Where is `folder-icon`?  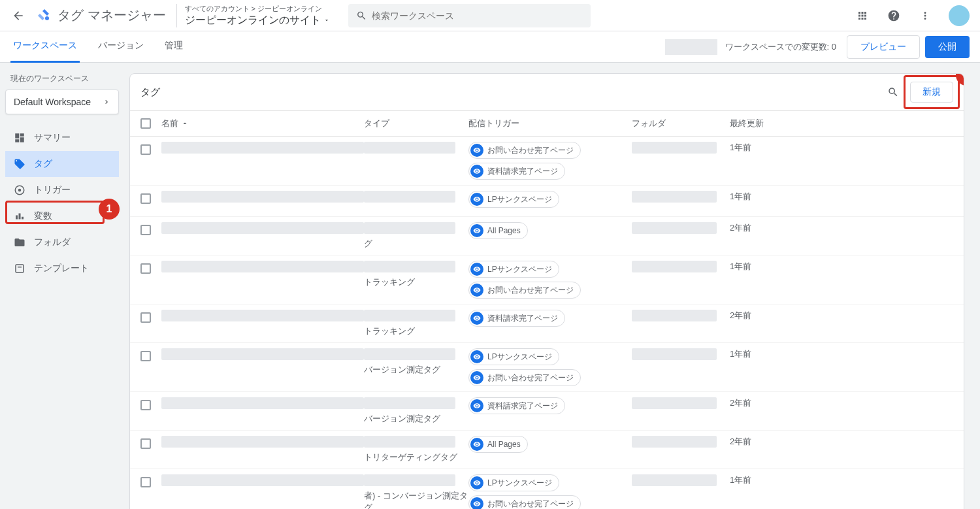 folder-icon is located at coordinates (20, 242).